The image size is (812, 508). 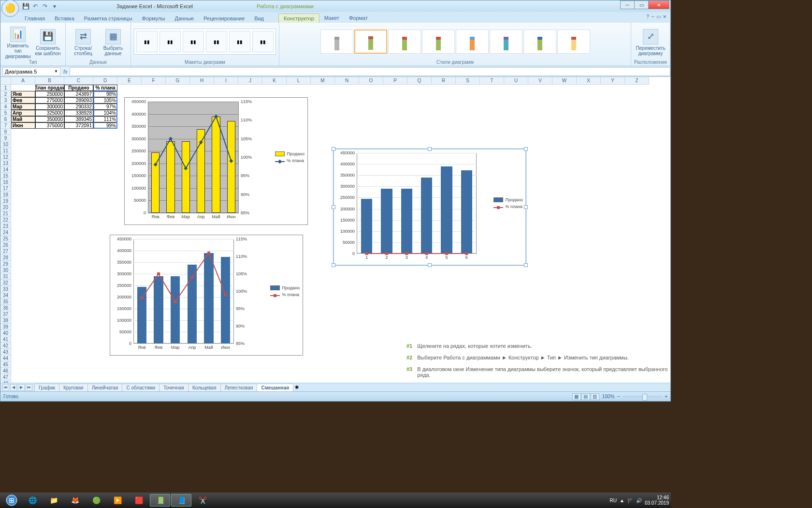 What do you see at coordinates (79, 113) in the screenshot?
I see `cell: 338928` at bounding box center [79, 113].